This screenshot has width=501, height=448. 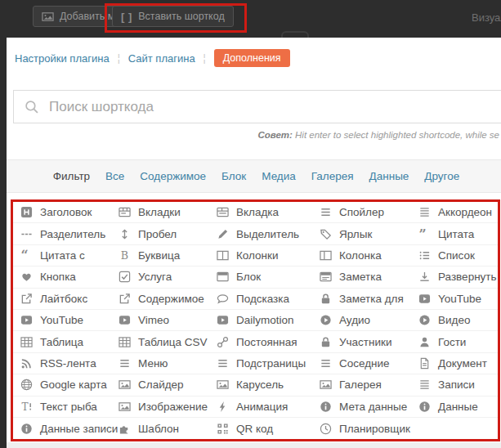 What do you see at coordinates (69, 299) in the screenshot?
I see `shortcode-item: Лайтбокс` at bounding box center [69, 299].